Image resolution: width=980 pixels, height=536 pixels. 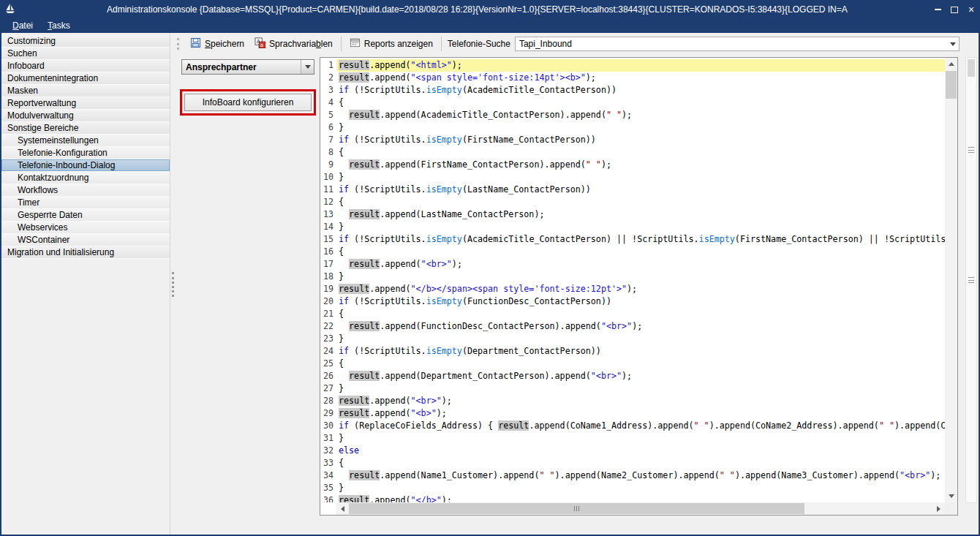 What do you see at coordinates (328, 140) in the screenshot?
I see `line-number: 7` at bounding box center [328, 140].